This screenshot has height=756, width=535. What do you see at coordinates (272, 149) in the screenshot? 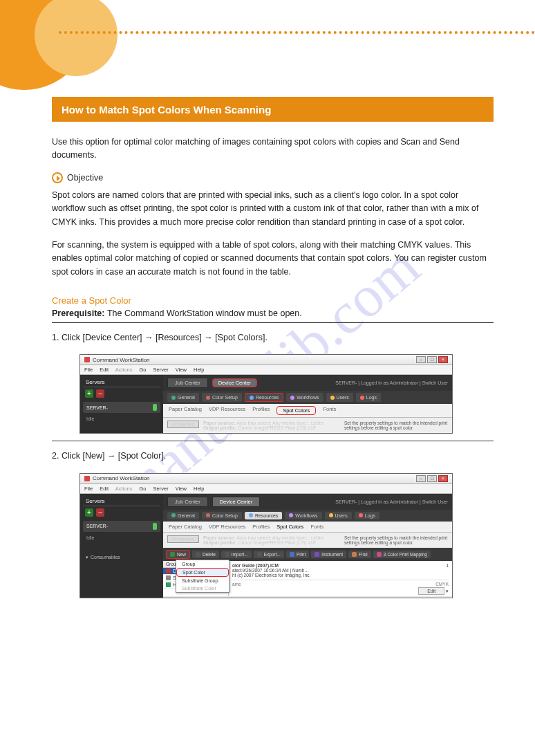
I see `intro-paragraph: Use this option for optimal color matchi…` at bounding box center [272, 149].